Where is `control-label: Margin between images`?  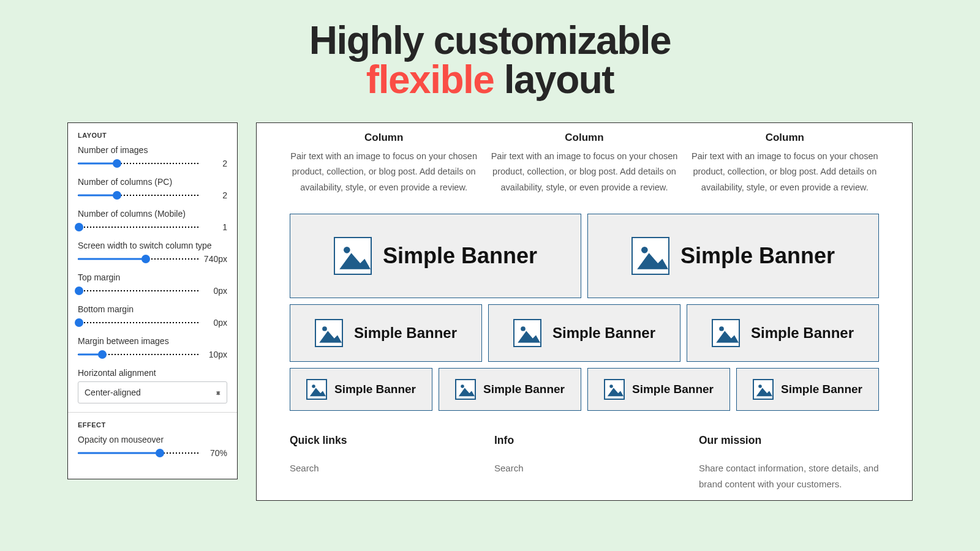
control-label: Margin between images is located at coordinates (153, 341).